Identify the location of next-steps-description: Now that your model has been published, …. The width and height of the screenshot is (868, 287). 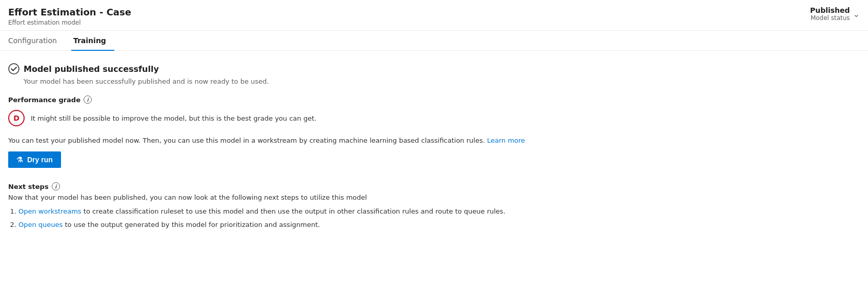
(434, 197).